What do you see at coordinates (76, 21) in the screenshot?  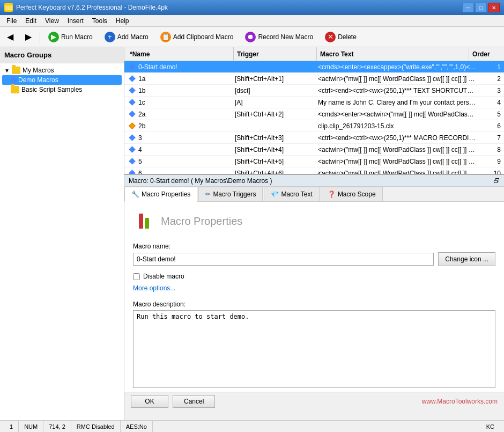 I see `menu-insert: Insert` at bounding box center [76, 21].